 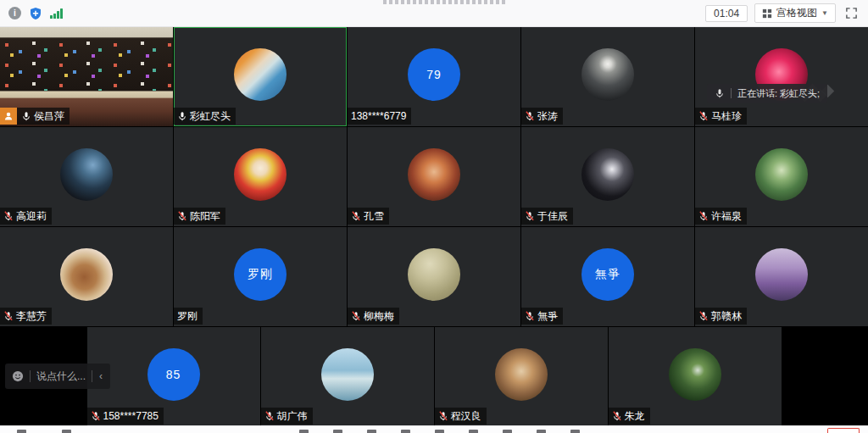 What do you see at coordinates (31, 317) in the screenshot?
I see `participant-name: 李慧芳` at bounding box center [31, 317].